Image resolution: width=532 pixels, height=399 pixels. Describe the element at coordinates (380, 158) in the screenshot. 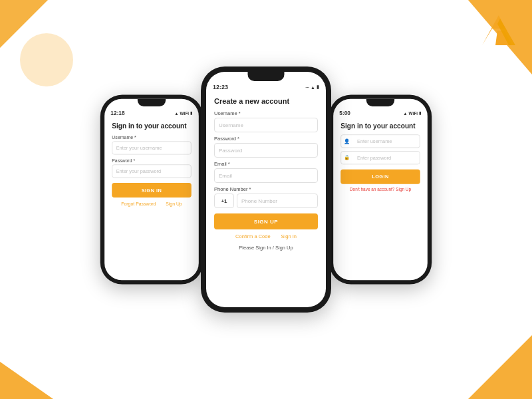

I see `right-screen-content: Sign in to your account 👤 Enter username…` at that location.